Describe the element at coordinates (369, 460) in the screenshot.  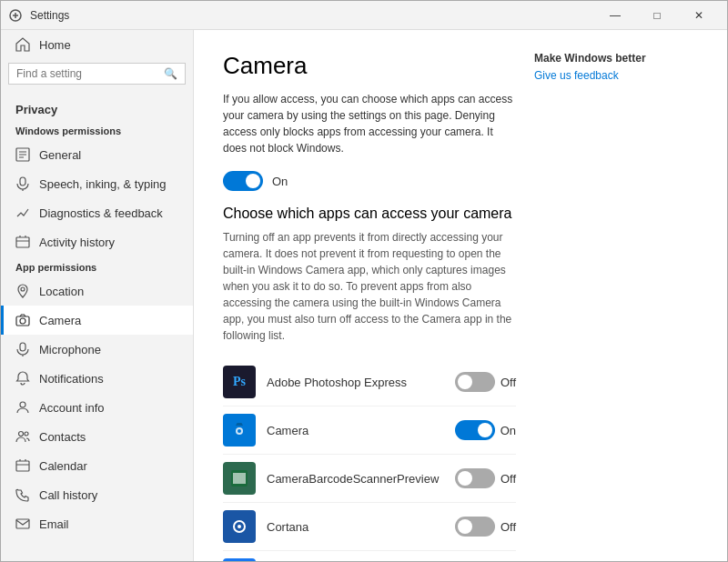
I see `app-list: Ps Adobe Photoshop Express Off` at that location.